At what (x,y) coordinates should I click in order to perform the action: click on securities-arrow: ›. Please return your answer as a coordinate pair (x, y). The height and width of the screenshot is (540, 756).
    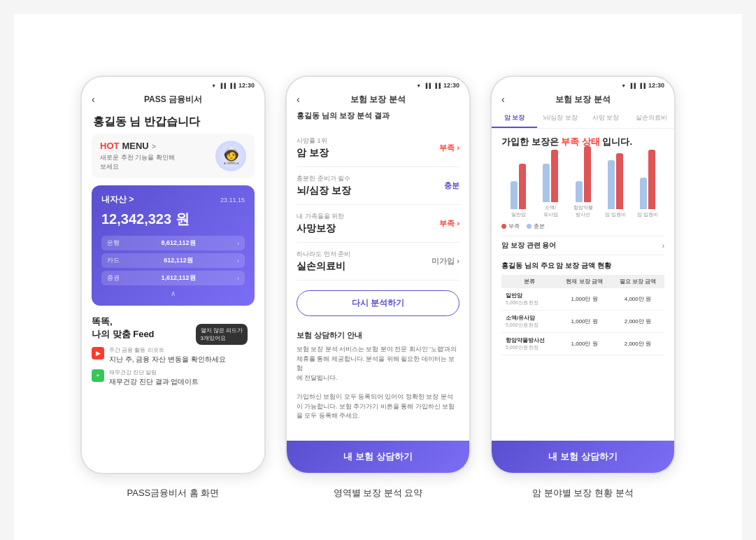
    Looking at the image, I should click on (238, 278).